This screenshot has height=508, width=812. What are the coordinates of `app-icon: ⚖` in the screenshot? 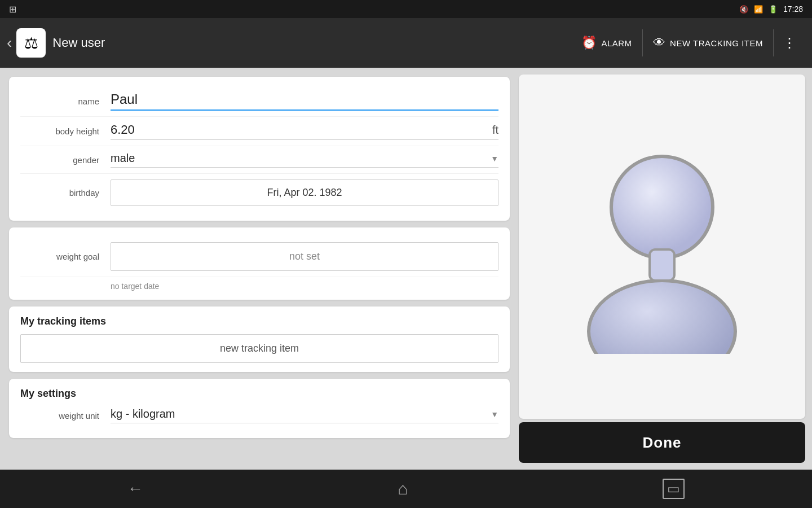 It's located at (31, 43).